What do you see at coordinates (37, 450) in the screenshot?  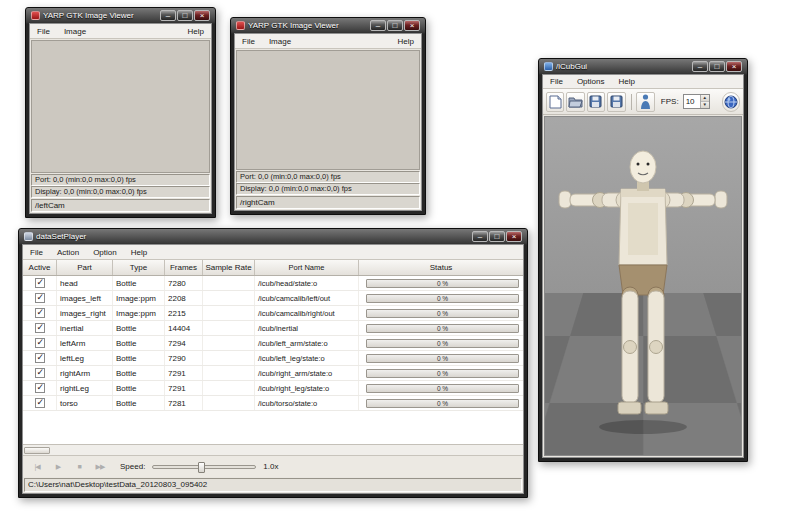 I see `scrollbar-thumb` at bounding box center [37, 450].